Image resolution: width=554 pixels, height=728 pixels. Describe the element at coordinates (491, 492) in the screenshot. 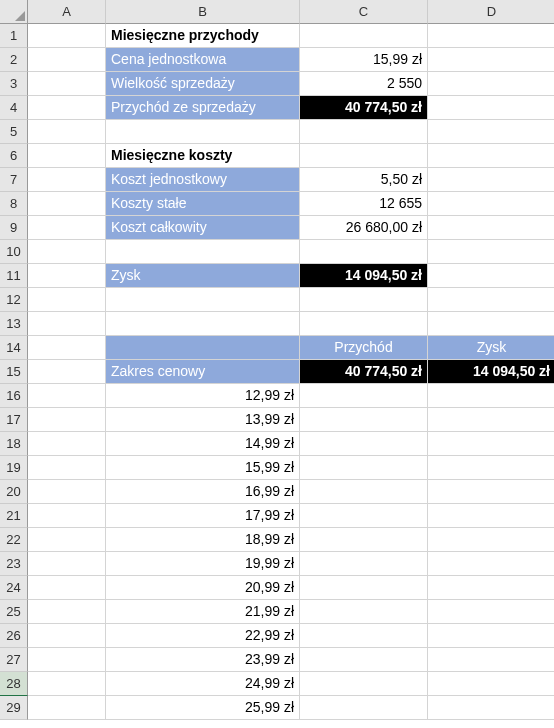

I see `cell-D20` at that location.